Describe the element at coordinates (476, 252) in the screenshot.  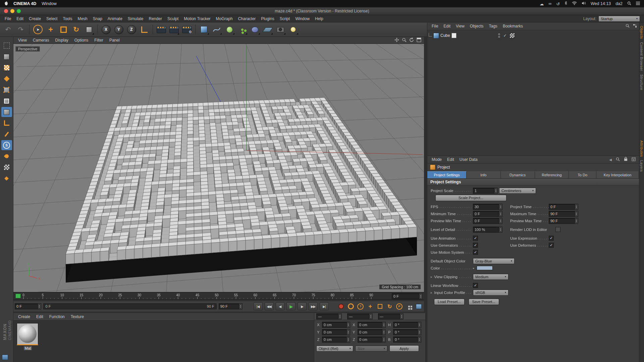
I see `use-motion-system-checkbox: ✓` at that location.